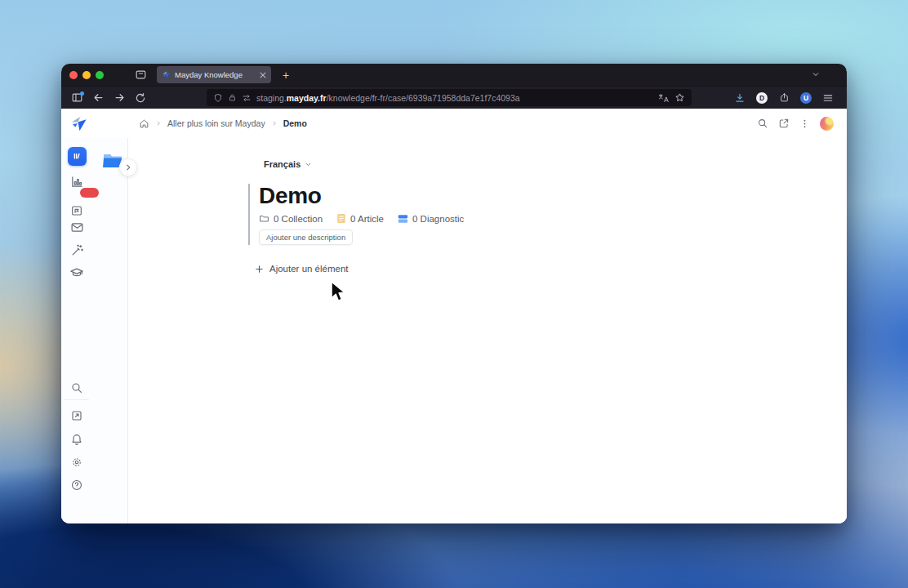 This screenshot has width=908, height=588. Describe the element at coordinates (167, 75) in the screenshot. I see `tab-favicon-mayday-icon` at that location.